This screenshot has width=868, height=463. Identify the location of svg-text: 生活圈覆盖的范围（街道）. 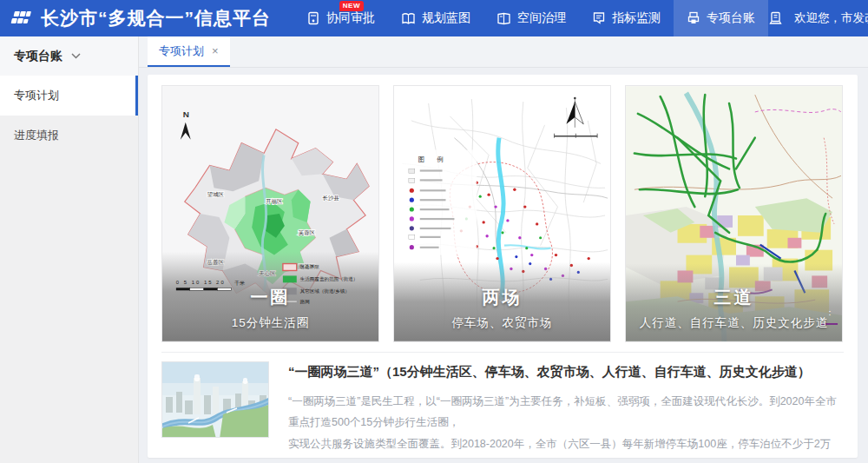
(329, 280).